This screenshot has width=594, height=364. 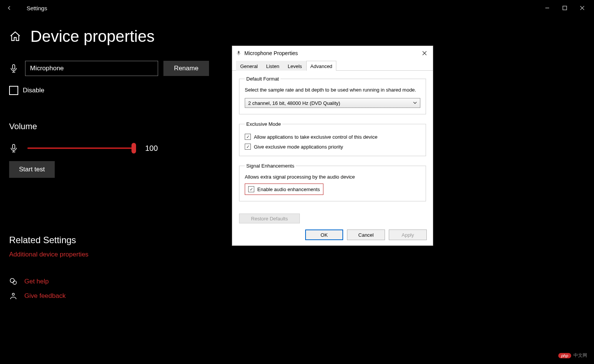 I want to click on volume-slider-thumb, so click(x=134, y=148).